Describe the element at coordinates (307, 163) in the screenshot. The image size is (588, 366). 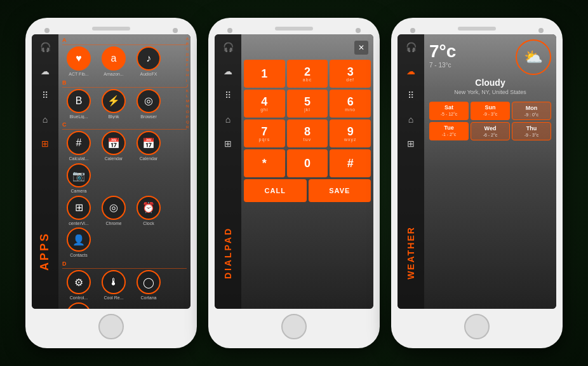
I see `dial-key-0: 0` at that location.